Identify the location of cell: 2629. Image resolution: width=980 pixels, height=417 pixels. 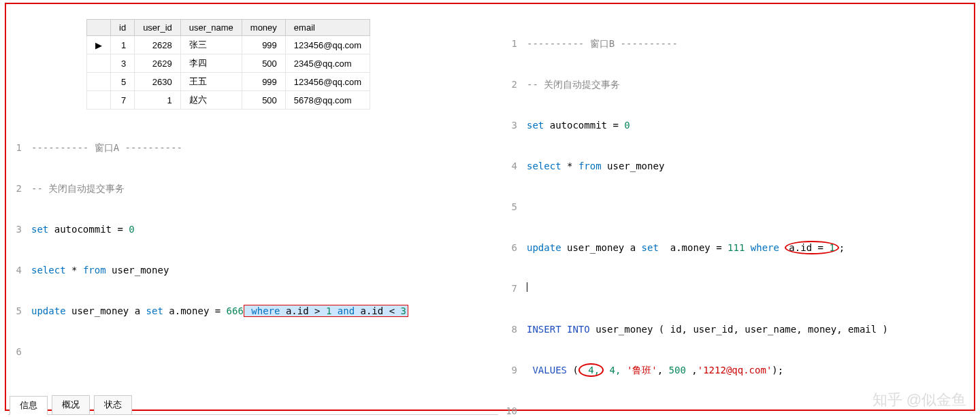
(158, 64).